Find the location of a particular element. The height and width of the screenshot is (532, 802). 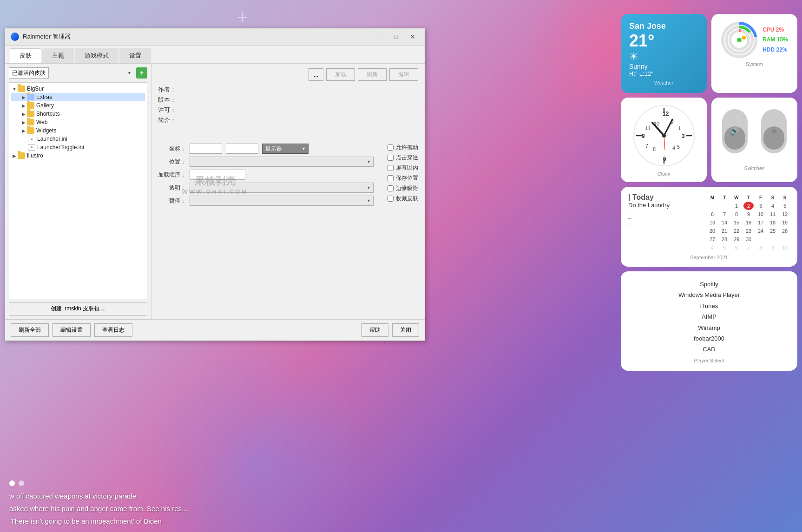

tab-settings: 设置 is located at coordinates (135, 56).